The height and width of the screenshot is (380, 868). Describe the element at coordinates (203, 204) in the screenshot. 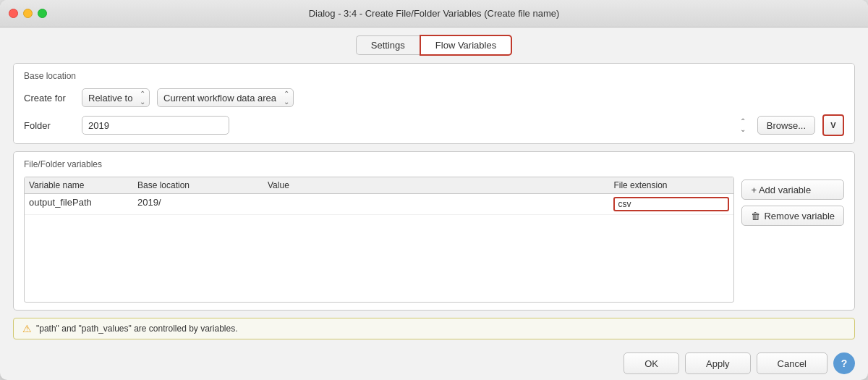

I see `row-base-location: 2019/` at that location.